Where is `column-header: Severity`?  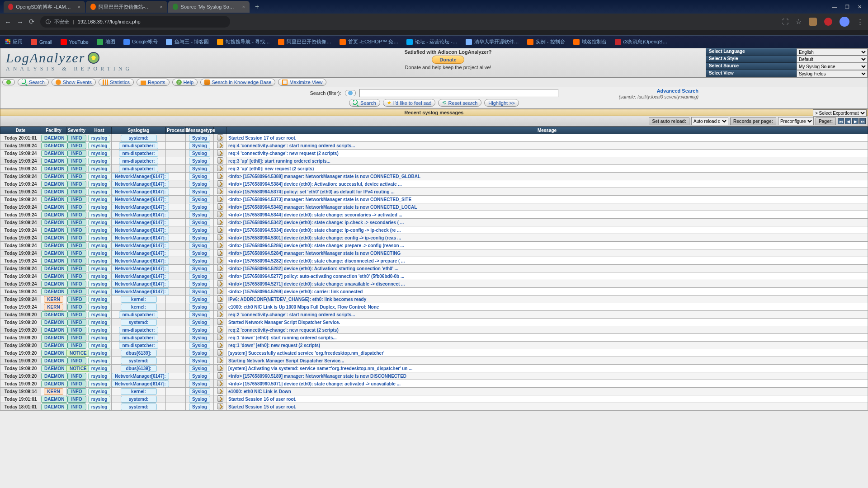
column-header: Severity is located at coordinates (77, 131).